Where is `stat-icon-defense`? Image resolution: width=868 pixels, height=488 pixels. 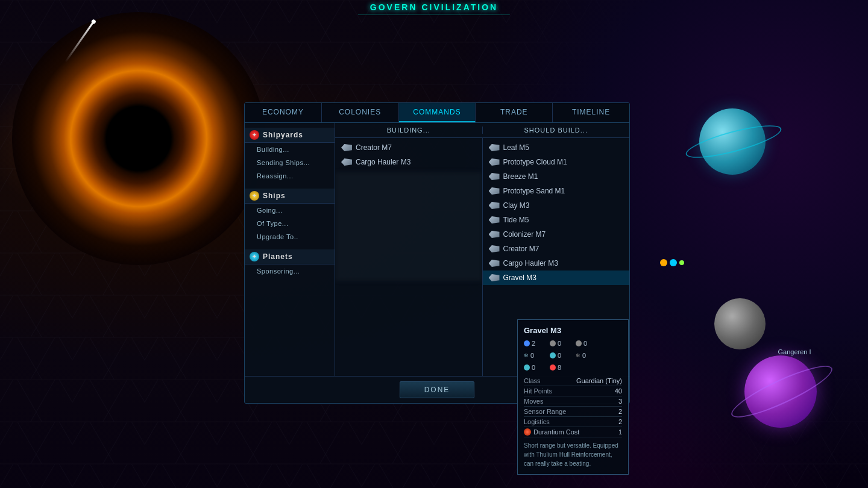
stat-icon-defense is located at coordinates (579, 343).